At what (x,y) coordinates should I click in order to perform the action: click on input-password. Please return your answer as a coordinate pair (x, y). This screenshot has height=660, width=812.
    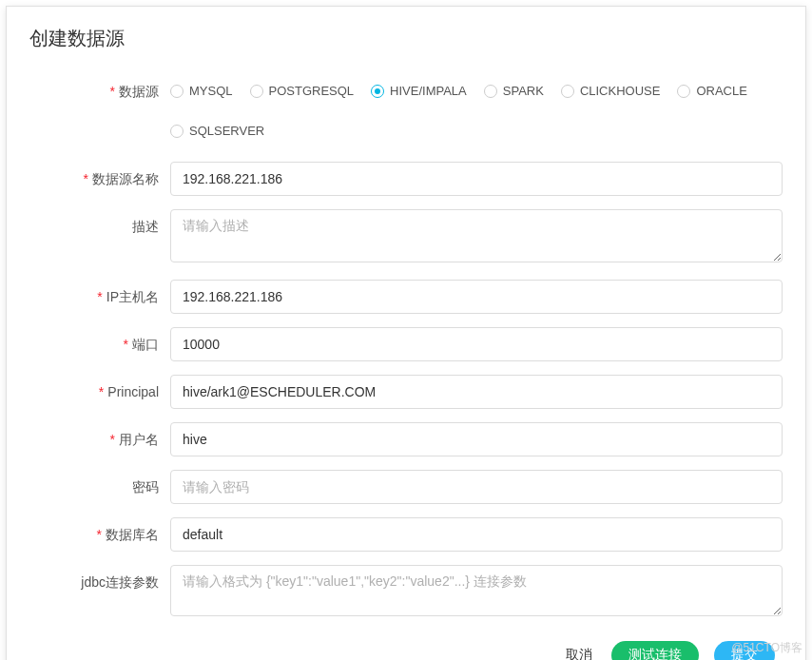
    Looking at the image, I should click on (476, 487).